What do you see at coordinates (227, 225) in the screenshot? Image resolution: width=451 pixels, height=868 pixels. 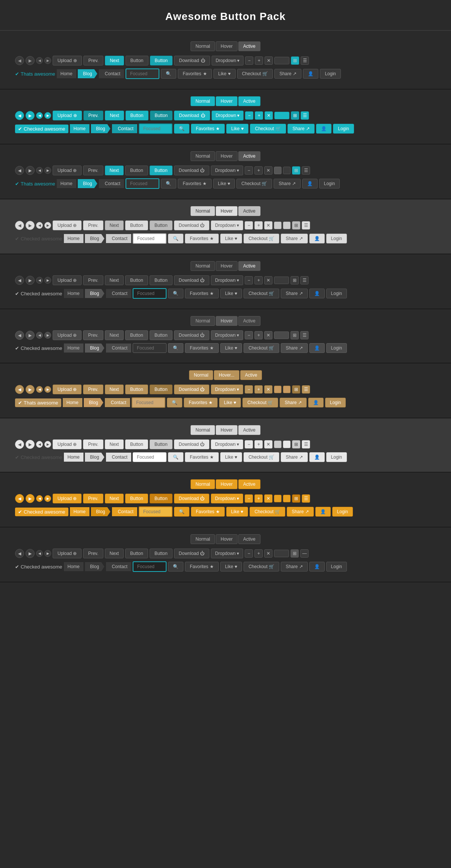 I see `dropdown-btn-4: Dropdown ▾` at bounding box center [227, 225].